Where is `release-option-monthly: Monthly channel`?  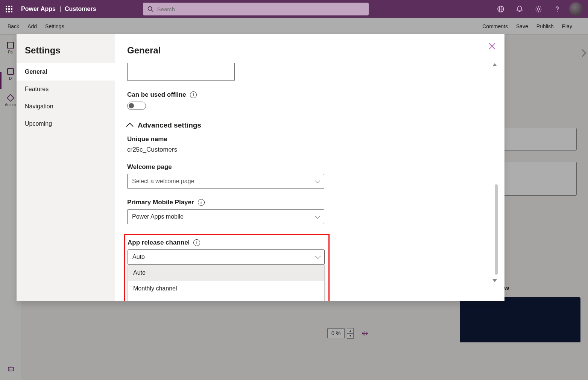 release-option-monthly: Monthly channel is located at coordinates (226, 289).